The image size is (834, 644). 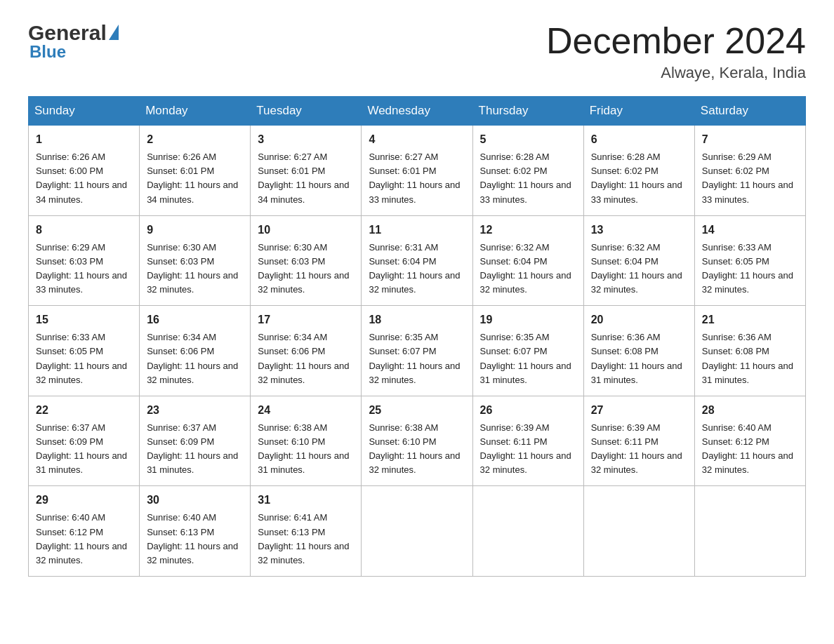 What do you see at coordinates (750, 441) in the screenshot?
I see `calendar-cell: 28Sunrise: 6:40 AMSunset: 6:12 PMDayligh…` at bounding box center [750, 441].